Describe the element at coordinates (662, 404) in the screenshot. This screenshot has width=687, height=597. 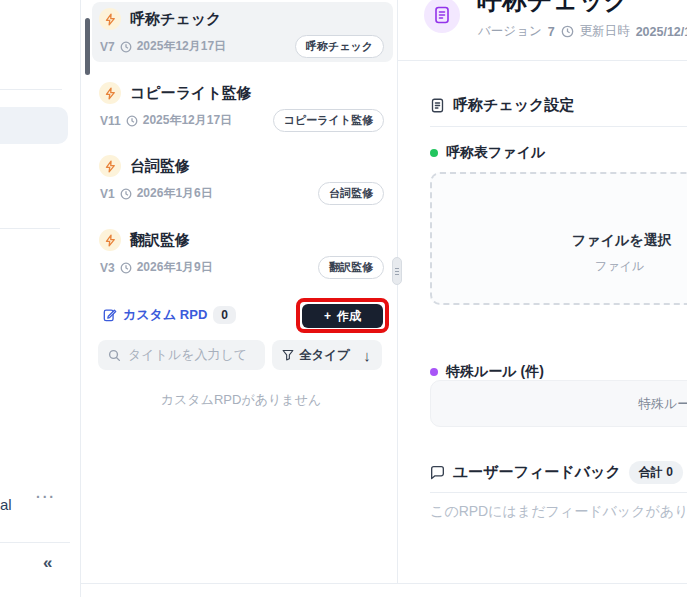
I see `rules-empty-text: 特殊ルールがありません` at that location.